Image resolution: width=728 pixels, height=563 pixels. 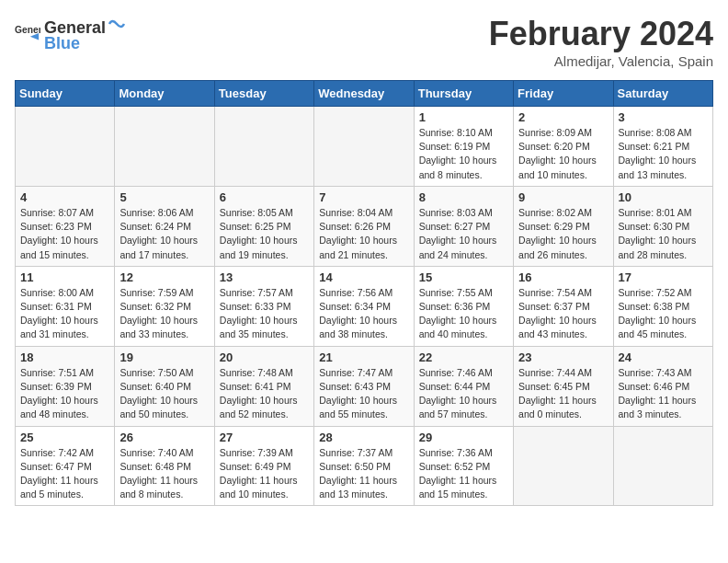 What do you see at coordinates (164, 394) in the screenshot?
I see `day-info: Sunrise: 7:50 AM Sunset: 6:40 PM Dayligh…` at bounding box center [164, 394].